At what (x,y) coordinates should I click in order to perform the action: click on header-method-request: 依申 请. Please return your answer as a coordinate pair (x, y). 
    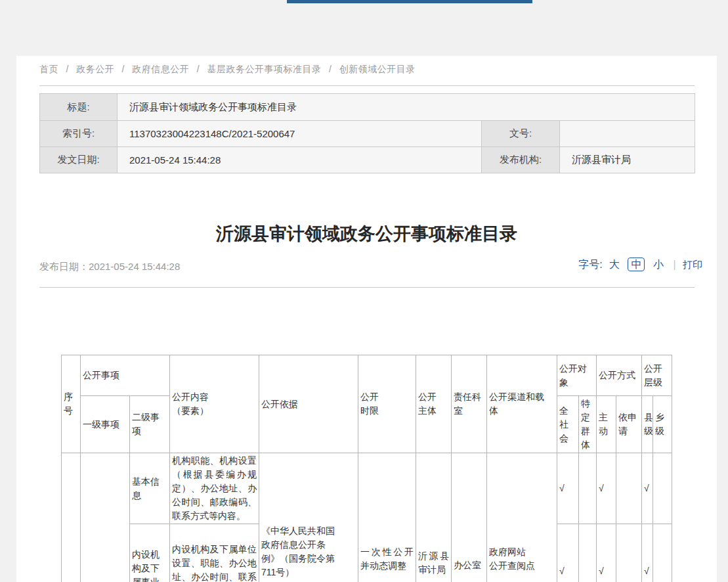
    Looking at the image, I should click on (629, 424).